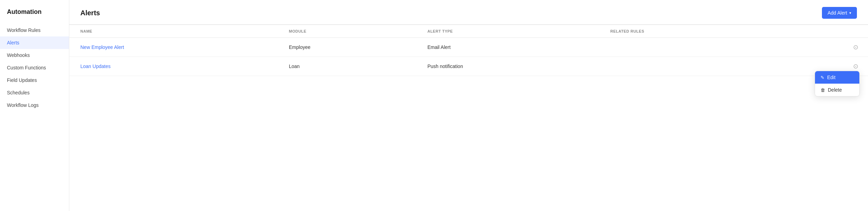 The image size is (868, 211). Describe the element at coordinates (508, 31) in the screenshot. I see `col-alert-type: ALERT TYPE` at that location.